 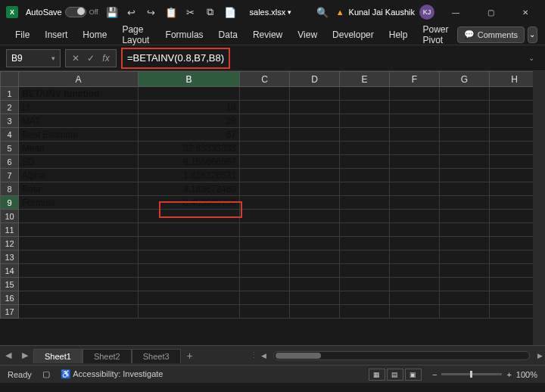 What do you see at coordinates (33, 58) in the screenshot?
I see `name-box: B9 ▾` at bounding box center [33, 58].